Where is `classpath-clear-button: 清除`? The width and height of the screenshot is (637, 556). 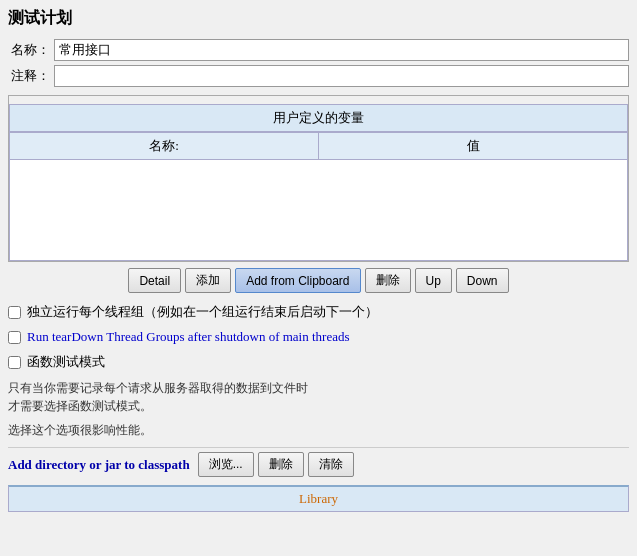 classpath-clear-button: 清除 is located at coordinates (331, 464).